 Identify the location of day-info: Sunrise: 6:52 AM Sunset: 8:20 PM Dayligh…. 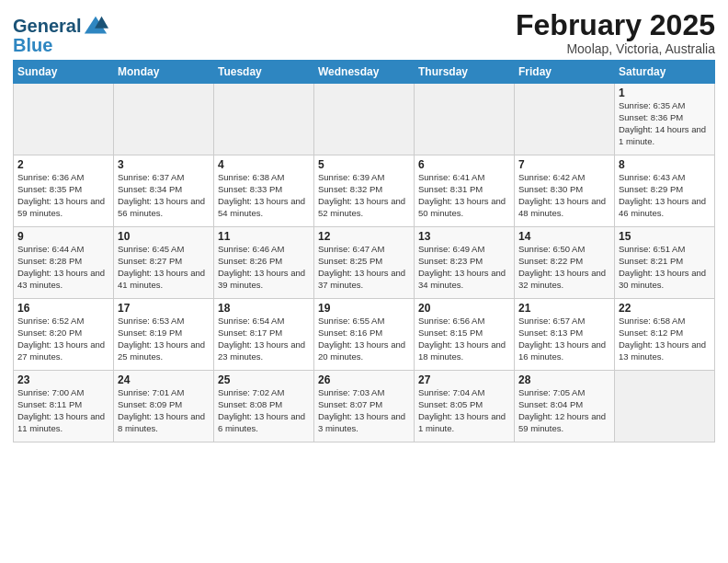
(63, 339).